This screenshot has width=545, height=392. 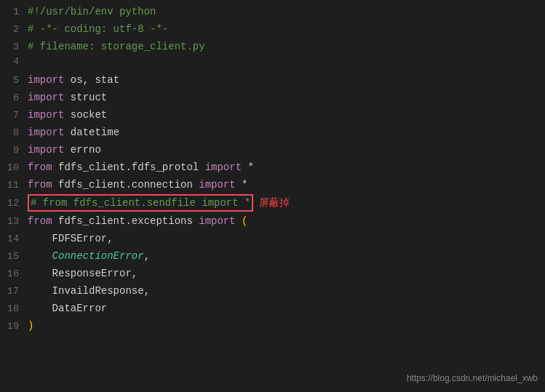 I want to click on code-line-8: 8import datetime, so click(x=272, y=132).